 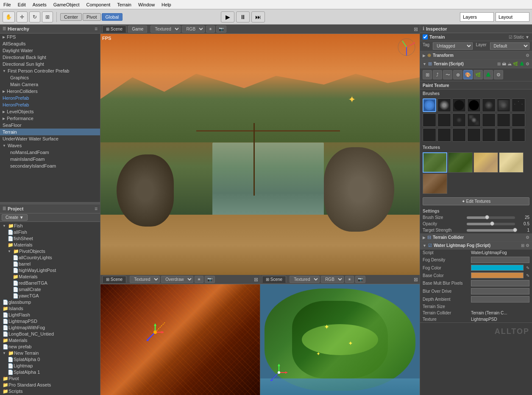 What do you see at coordinates (50, 98) in the screenshot?
I see `hier-heron-prefab-1: HeronPrefab` at bounding box center [50, 98].